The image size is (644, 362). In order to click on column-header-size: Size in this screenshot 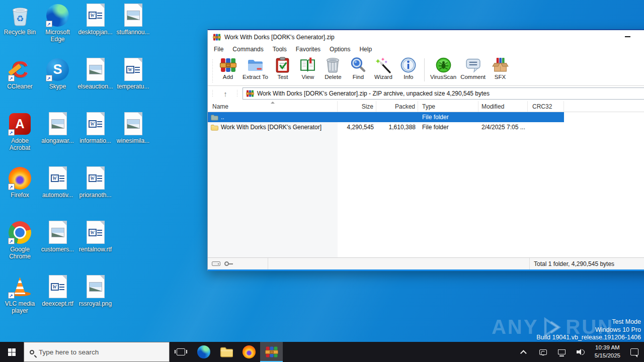, I will do `click(357, 107)`.